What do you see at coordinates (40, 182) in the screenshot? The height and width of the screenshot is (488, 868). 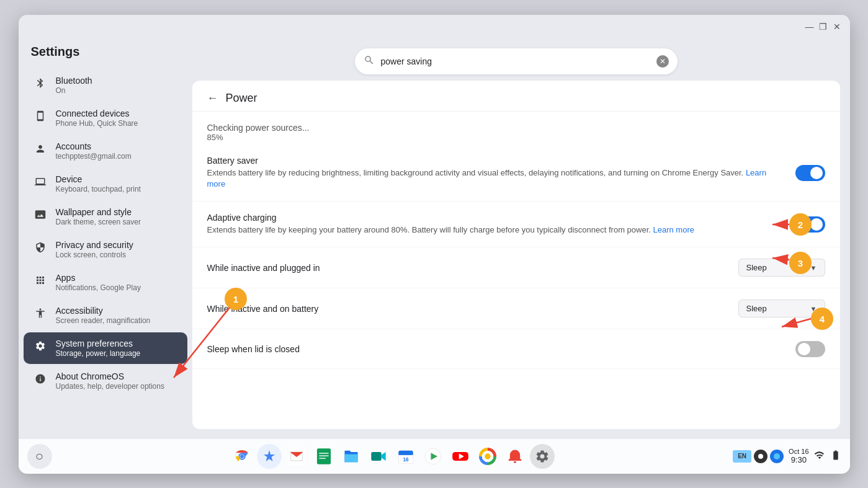 I see `device-icon` at bounding box center [40, 182].